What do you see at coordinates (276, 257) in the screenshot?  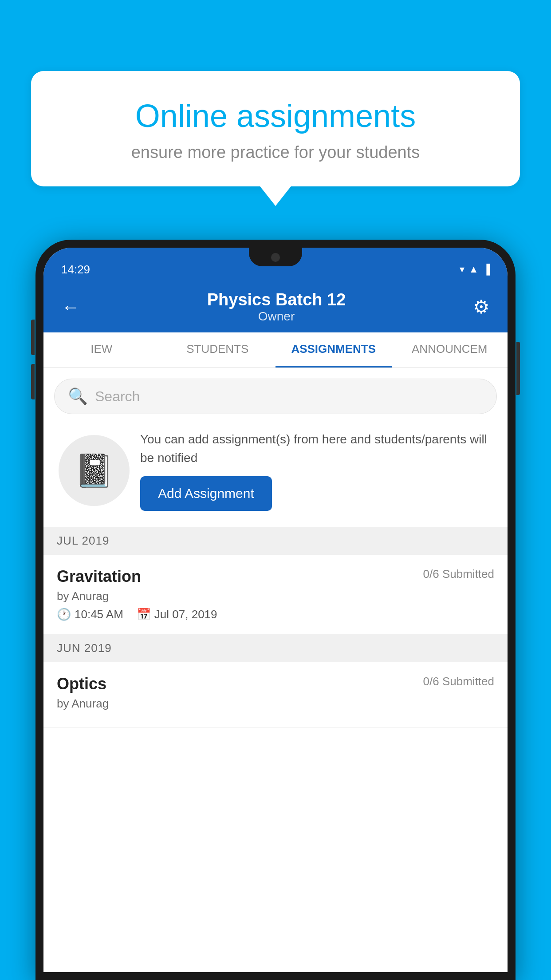 I see `camera` at bounding box center [276, 257].